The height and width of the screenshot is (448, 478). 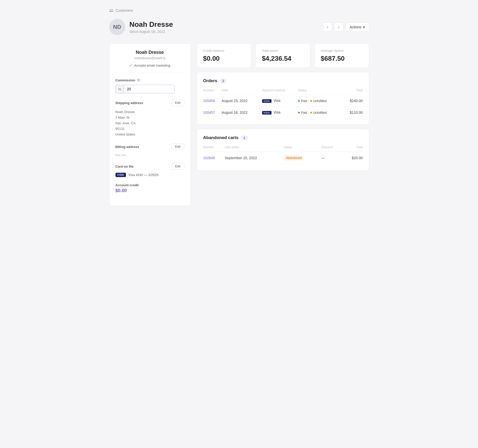 I want to click on commission-input-row: %, so click(x=150, y=89).